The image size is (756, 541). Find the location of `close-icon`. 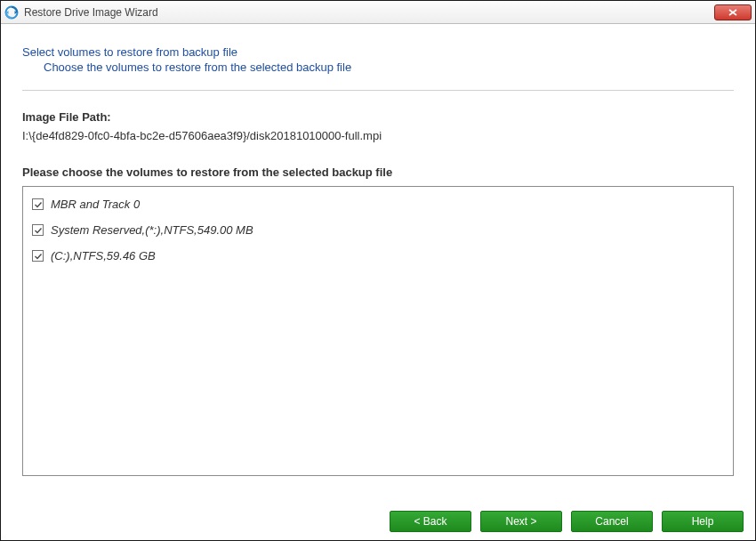

close-icon is located at coordinates (733, 12).